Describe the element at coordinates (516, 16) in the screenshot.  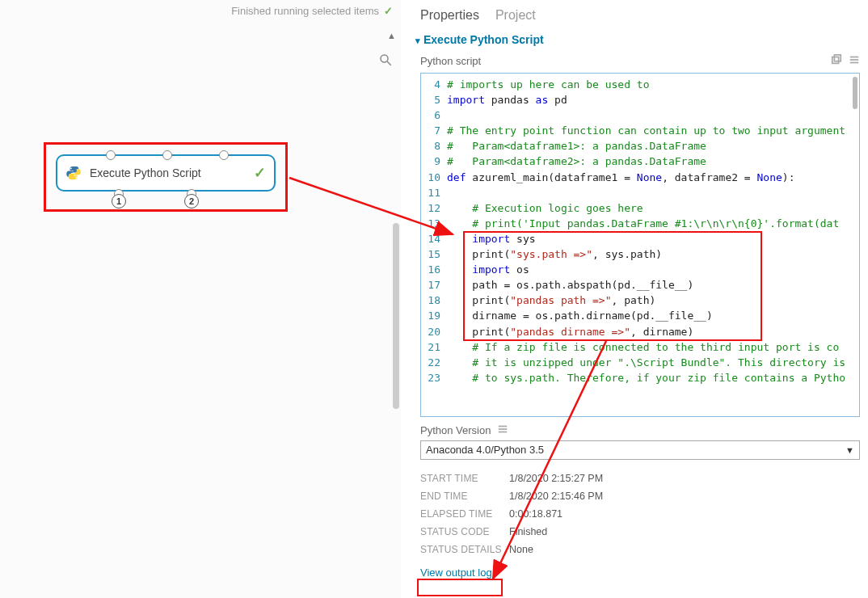
I see `tab-project: Project` at that location.